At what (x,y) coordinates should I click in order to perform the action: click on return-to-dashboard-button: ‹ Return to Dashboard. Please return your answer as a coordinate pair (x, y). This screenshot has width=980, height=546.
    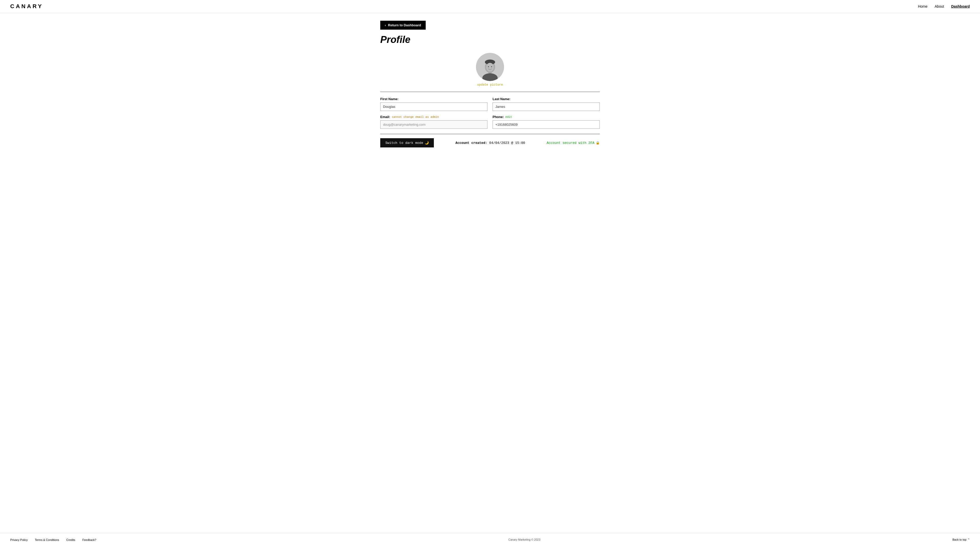
    Looking at the image, I should click on (403, 25).